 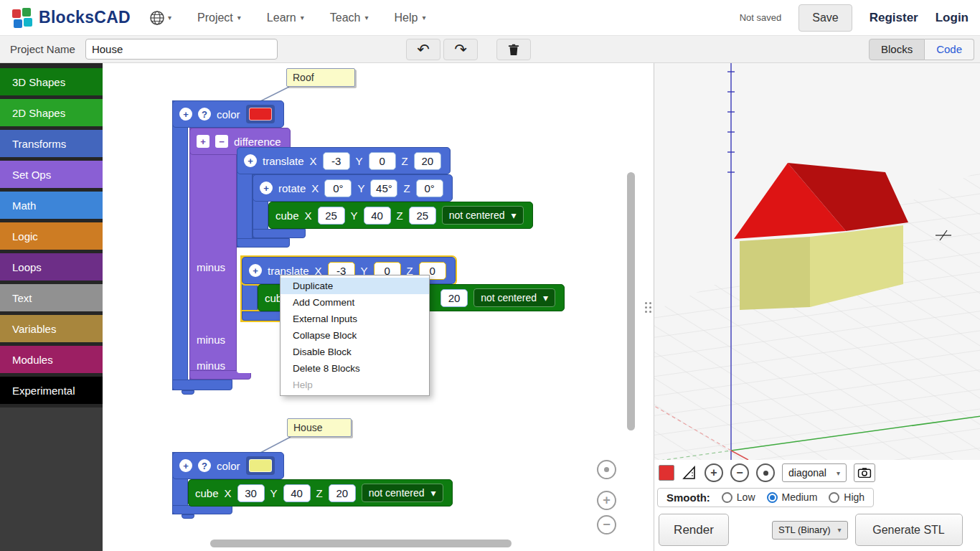 What do you see at coordinates (182, 49) in the screenshot?
I see `project-name-input` at bounding box center [182, 49].